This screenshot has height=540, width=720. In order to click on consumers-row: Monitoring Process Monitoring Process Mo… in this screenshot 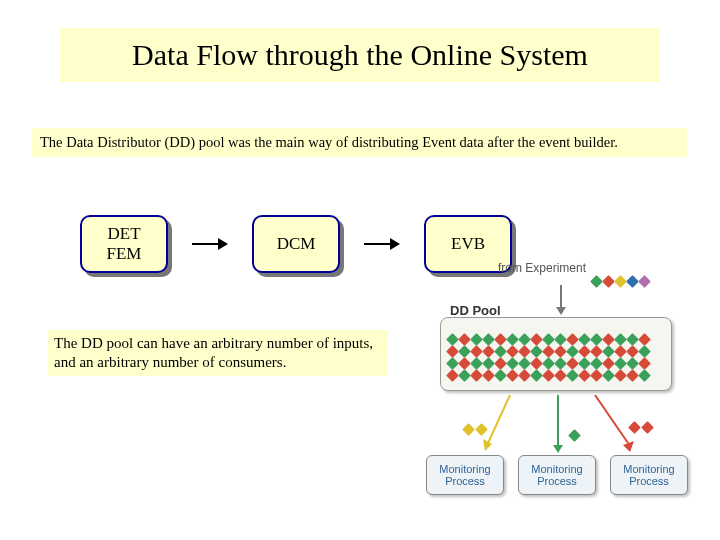, I will do `click(557, 475)`.